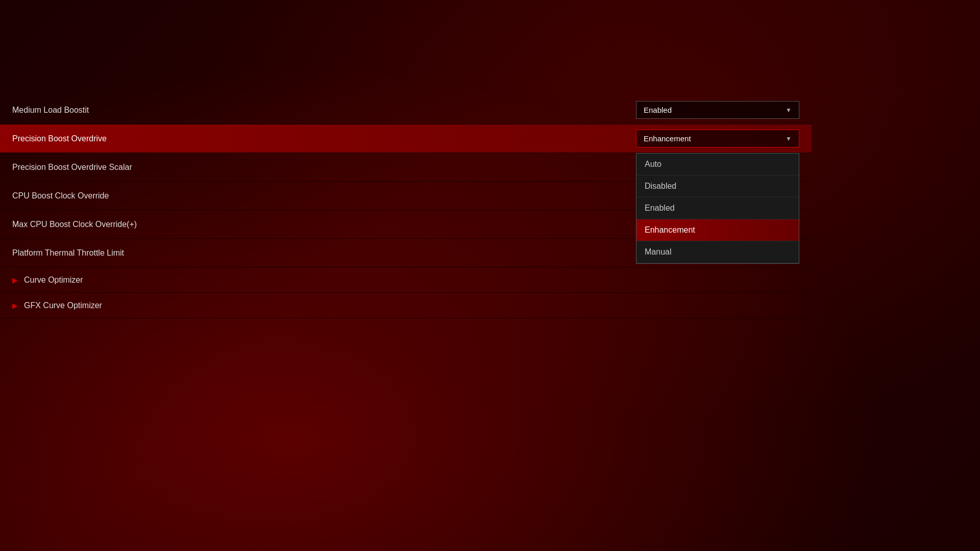 The width and height of the screenshot is (980, 551). I want to click on setting-label: Precision Boost Overdrive Scalar, so click(324, 167).